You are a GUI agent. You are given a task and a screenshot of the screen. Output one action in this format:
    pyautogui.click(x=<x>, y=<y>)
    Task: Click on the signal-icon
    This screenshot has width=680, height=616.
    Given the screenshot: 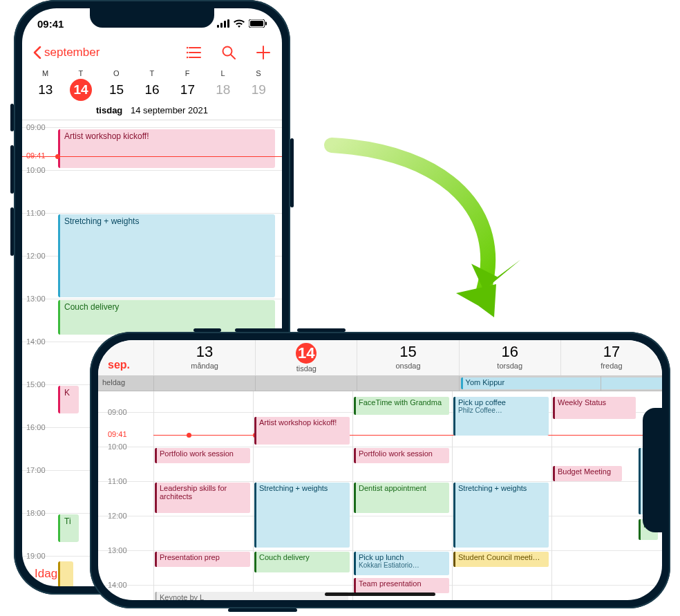 What is the action you would take?
    pyautogui.click(x=223, y=24)
    